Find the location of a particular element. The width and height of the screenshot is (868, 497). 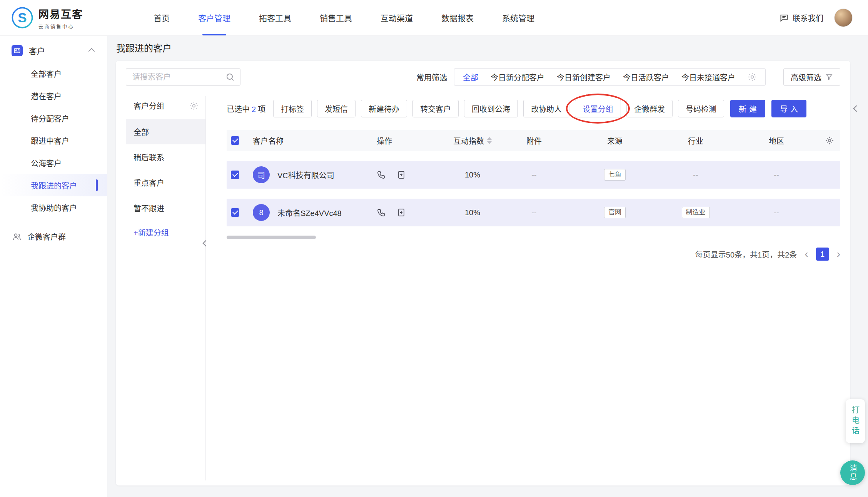

select-all-checkbox is located at coordinates (235, 141).